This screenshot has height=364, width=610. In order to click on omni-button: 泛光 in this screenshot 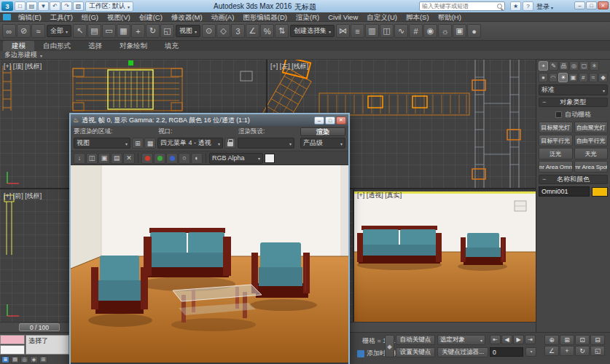, I will do `click(555, 154)`.